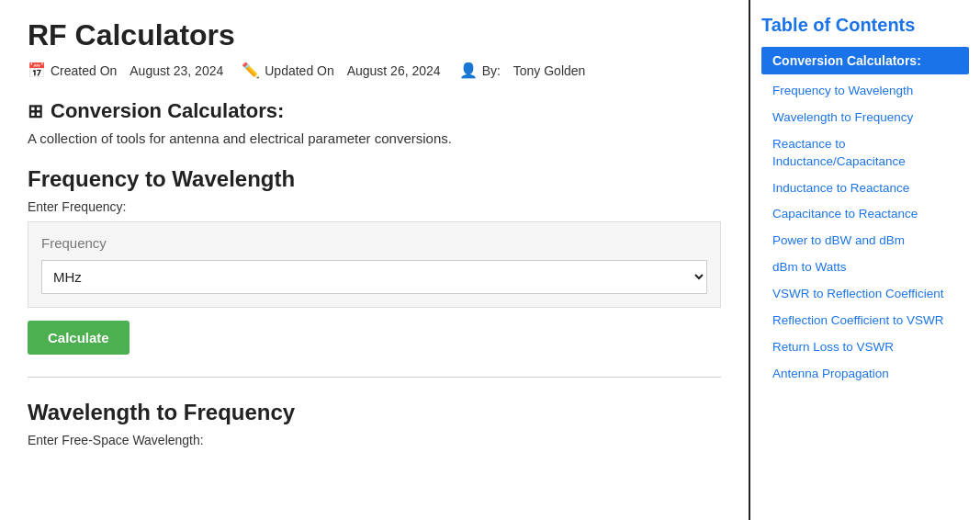  I want to click on toc-link: Inductance to Reactance, so click(865, 189).